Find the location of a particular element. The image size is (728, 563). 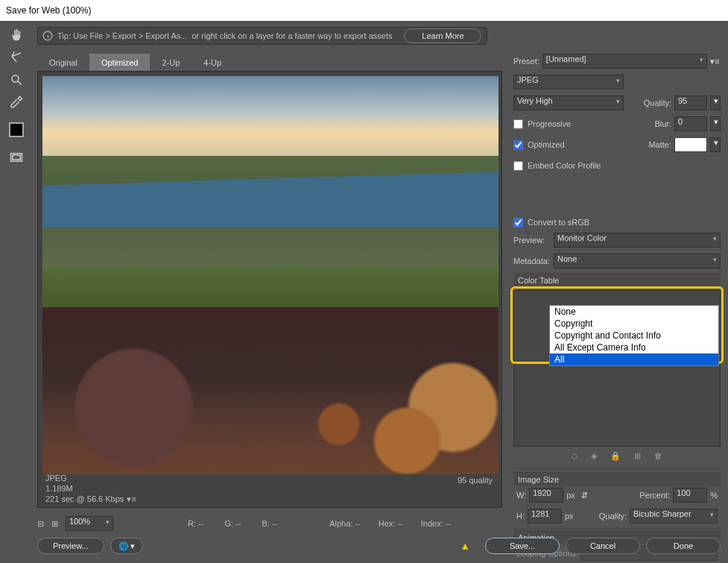

window-title: Save for Web (100%) is located at coordinates (364, 10).